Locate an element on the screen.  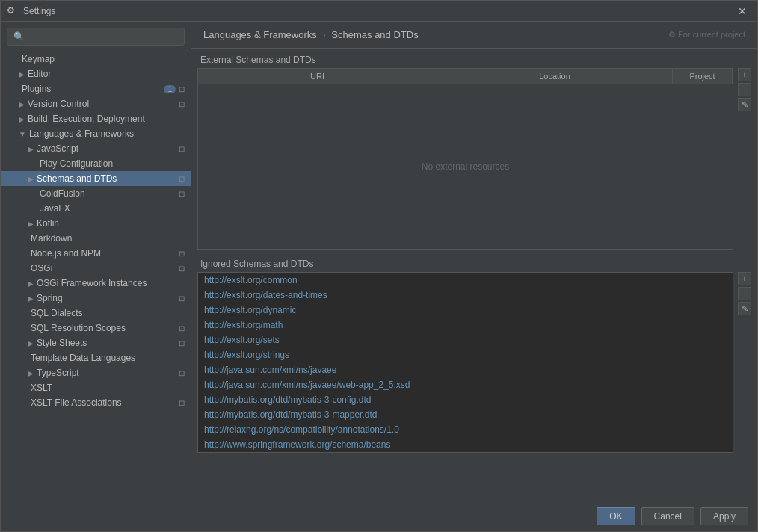
sidebar-item-markdown: Markdown is located at coordinates (96, 238).